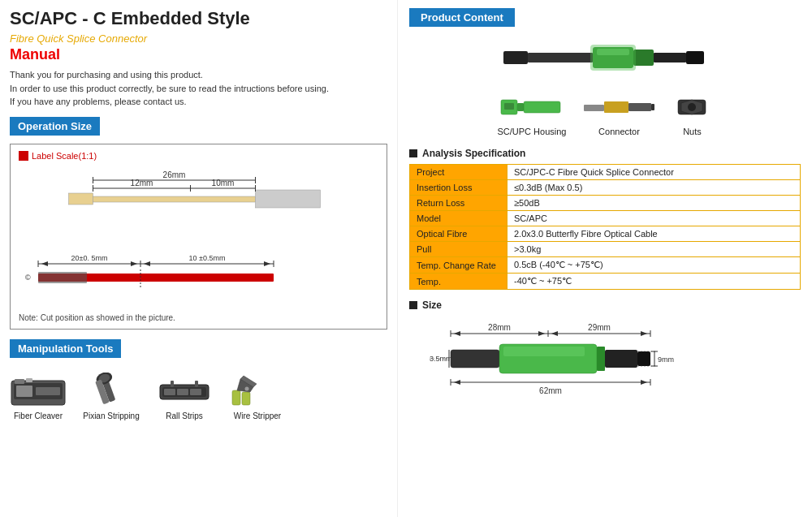 The image size is (812, 517). What do you see at coordinates (24, 156) in the screenshot?
I see `red-square-icon` at bounding box center [24, 156].